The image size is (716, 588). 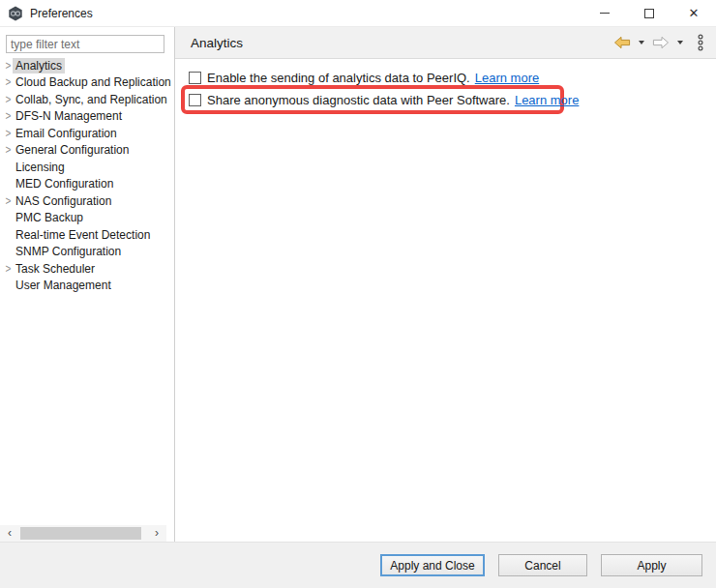 What do you see at coordinates (69, 116) in the screenshot?
I see `tree-item-label: DFS-N Management` at bounding box center [69, 116].